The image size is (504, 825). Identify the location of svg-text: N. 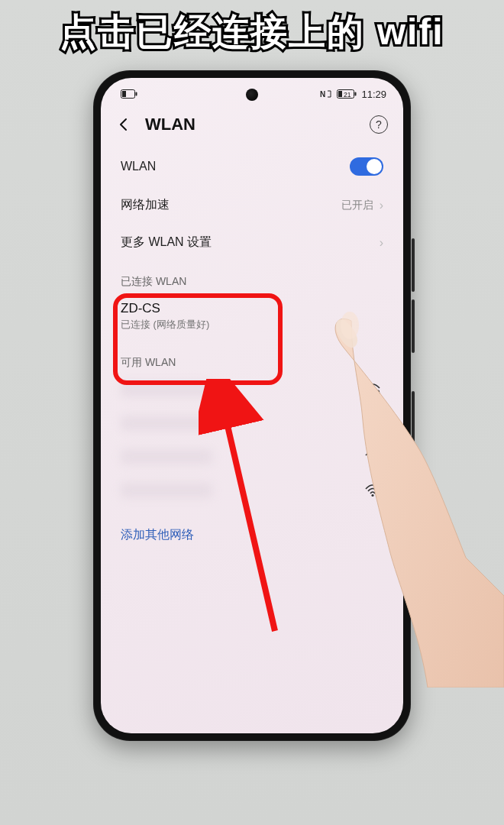
(323, 95).